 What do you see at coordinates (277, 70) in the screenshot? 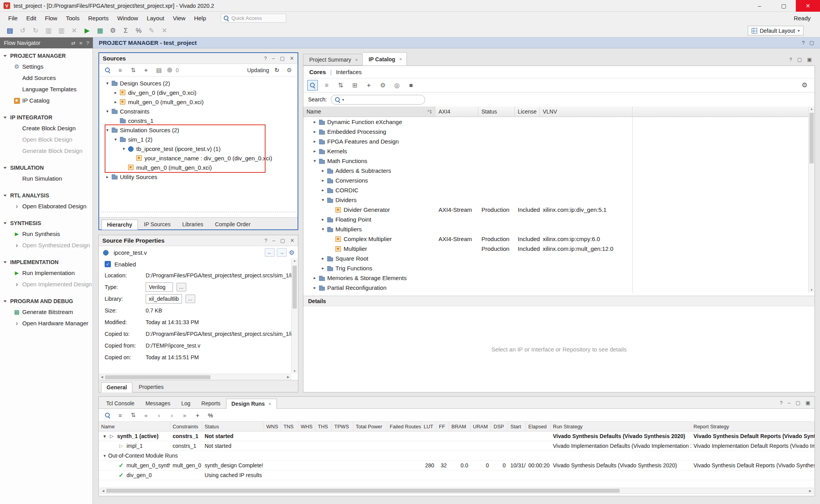
I see `refresh-icon: ↻` at bounding box center [277, 70].